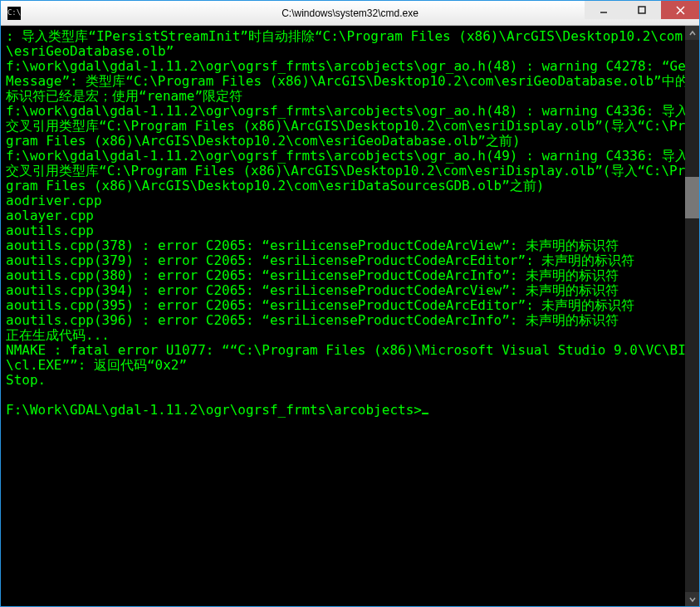 The width and height of the screenshot is (700, 607). Describe the element at coordinates (604, 10) in the screenshot. I see `minimize-button` at that location.